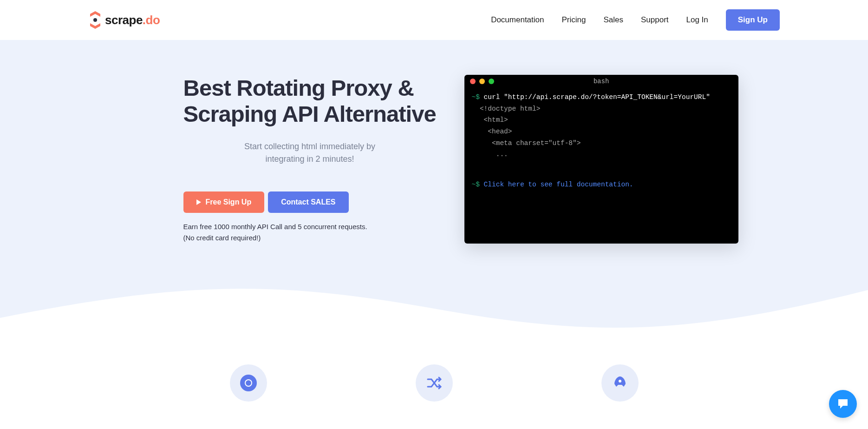 The width and height of the screenshot is (868, 429). Describe the element at coordinates (601, 81) in the screenshot. I see `terminal-header: bash` at that location.